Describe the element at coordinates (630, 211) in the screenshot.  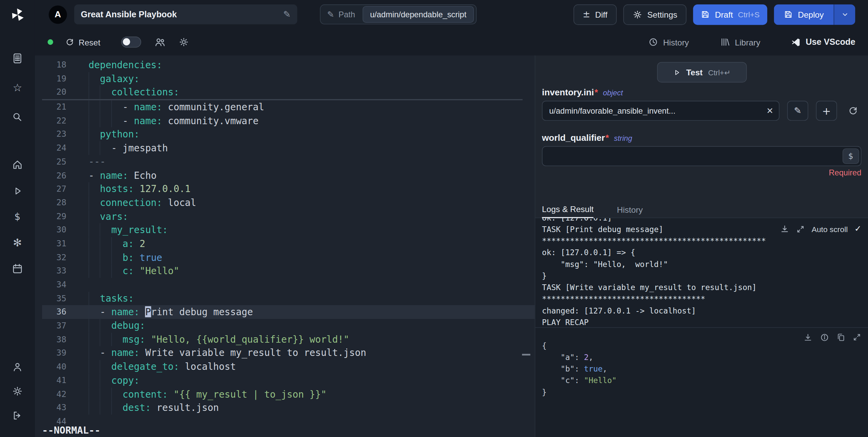
I see `tab-history: History` at that location.